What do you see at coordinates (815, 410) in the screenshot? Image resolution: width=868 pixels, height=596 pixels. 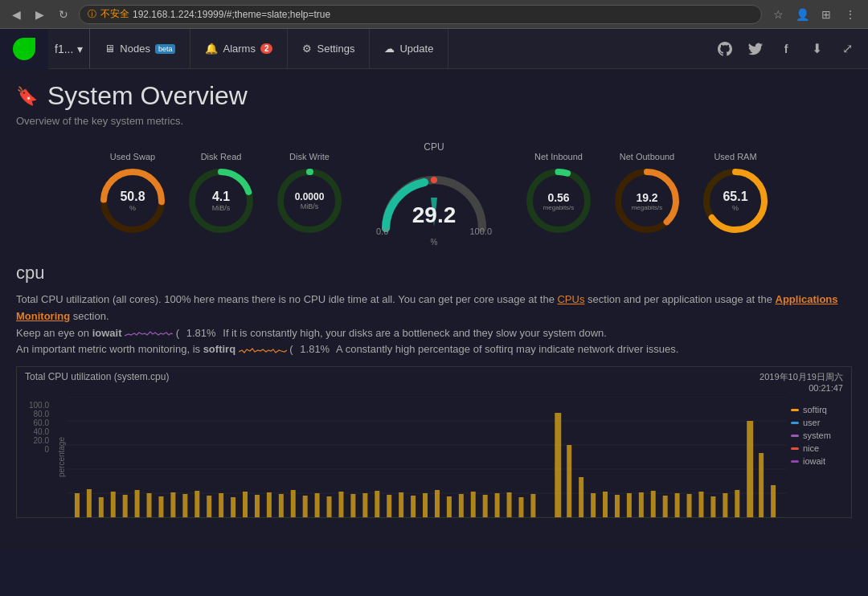 I see `softirq-legend-label: softirq` at bounding box center [815, 410].